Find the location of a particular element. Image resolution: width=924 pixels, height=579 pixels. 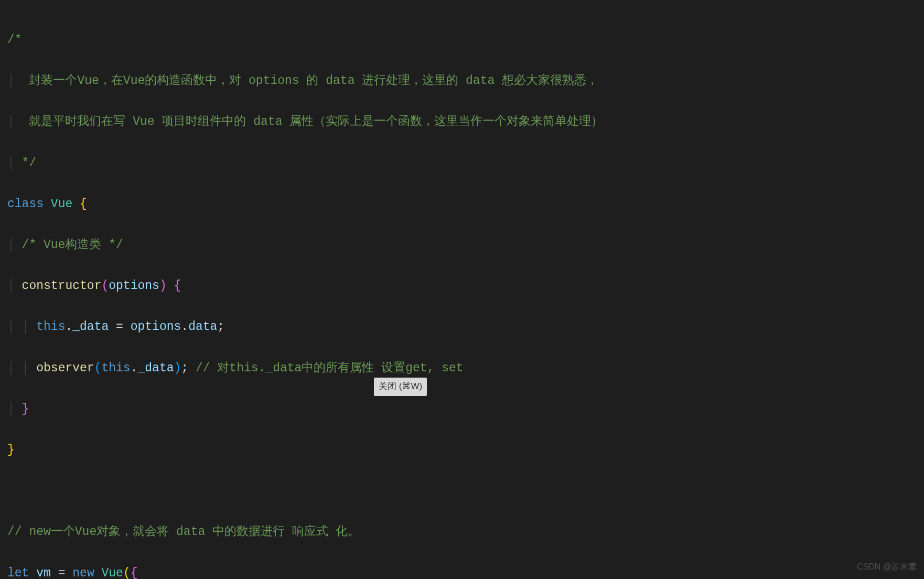

comment-text: 就是平时我们在写 Vue 项目时组件中的 data 属性（实际上是一个函数，这里… is located at coordinates (309, 122).